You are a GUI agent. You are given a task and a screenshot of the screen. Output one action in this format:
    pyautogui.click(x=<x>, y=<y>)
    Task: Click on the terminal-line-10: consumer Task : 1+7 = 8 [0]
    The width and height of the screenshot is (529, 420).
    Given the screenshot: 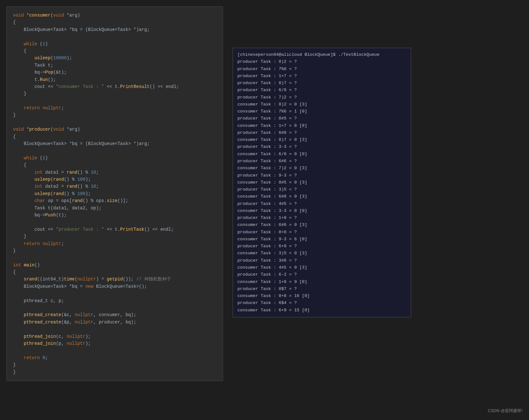 What is the action you would take?
    pyautogui.click(x=272, y=126)
    